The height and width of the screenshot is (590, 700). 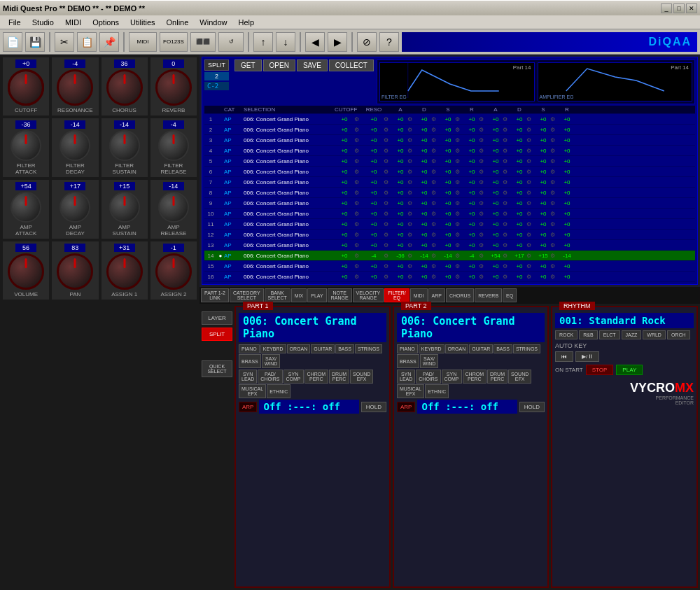 What do you see at coordinates (174, 146) in the screenshot?
I see `filter-release-knob` at bounding box center [174, 146].